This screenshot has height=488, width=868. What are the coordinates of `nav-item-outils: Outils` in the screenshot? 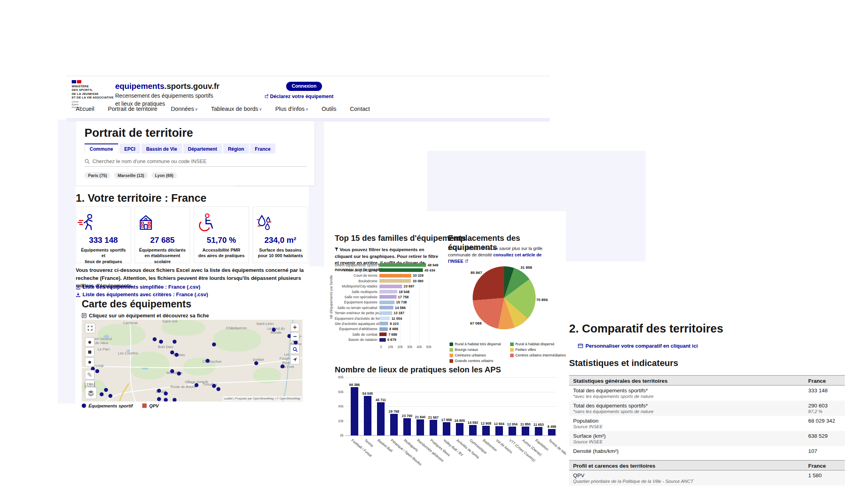 It's located at (329, 109).